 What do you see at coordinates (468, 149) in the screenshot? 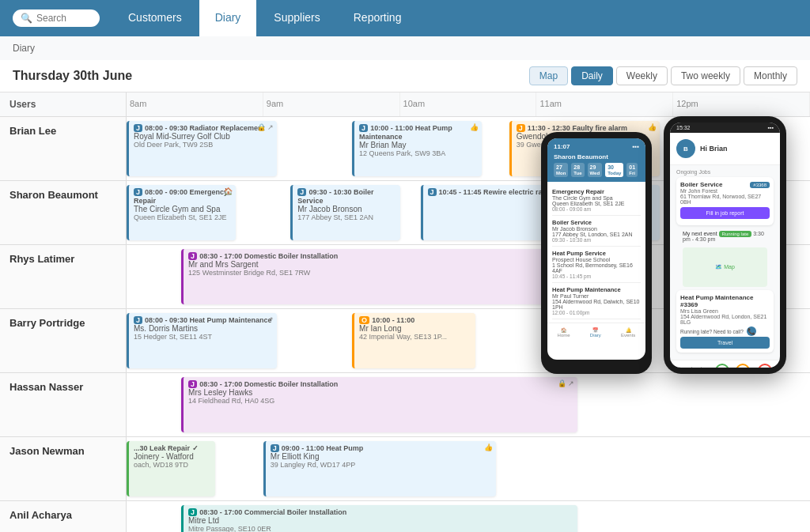
I see `timeline-brian-lee: J08:00 - 09:30 Radiator Replacement Roya…` at bounding box center [468, 149].